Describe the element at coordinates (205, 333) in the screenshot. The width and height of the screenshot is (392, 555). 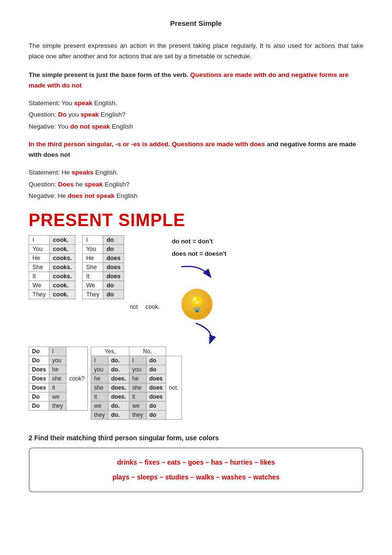
I see `arrow2-icon` at that location.